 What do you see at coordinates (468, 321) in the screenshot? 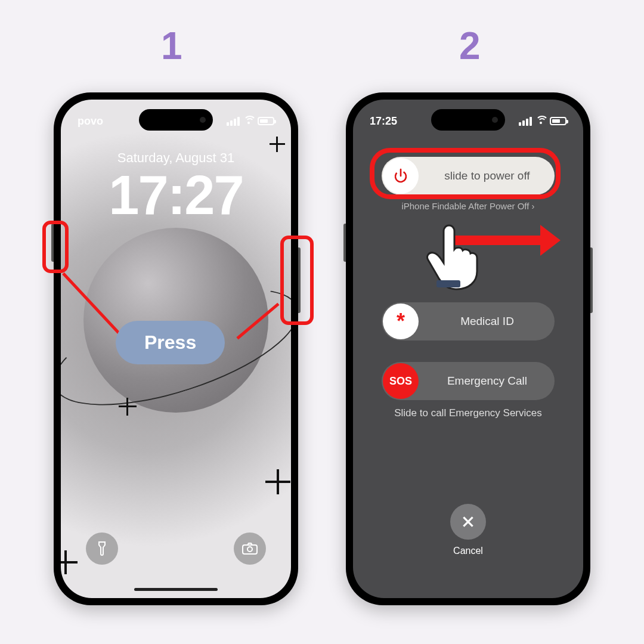
I see `medical-id-slider: * Medical ID` at bounding box center [468, 321].